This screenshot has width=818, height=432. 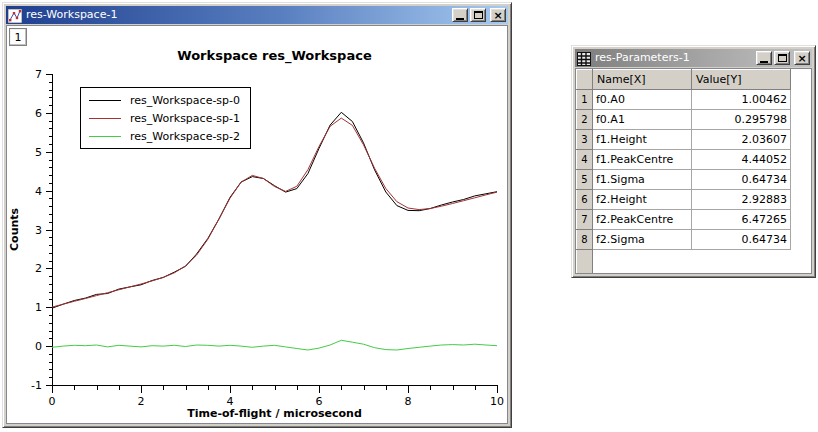 I want to click on parameters-table-area: Name[X]Value[Y]1f0.A01.004622f0.A10.2957…, so click(x=694, y=171).